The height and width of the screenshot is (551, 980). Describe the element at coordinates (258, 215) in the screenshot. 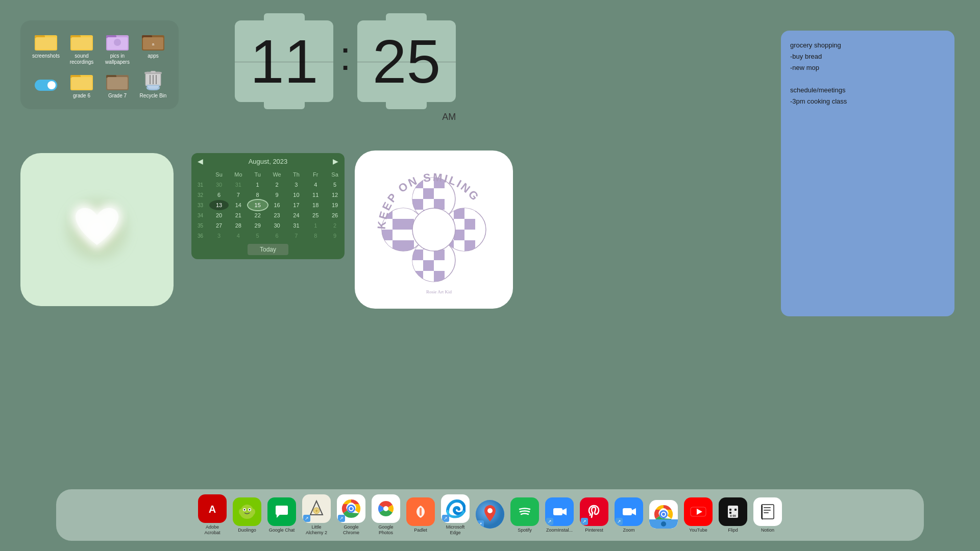

I see `calendar-day: 22` at that location.